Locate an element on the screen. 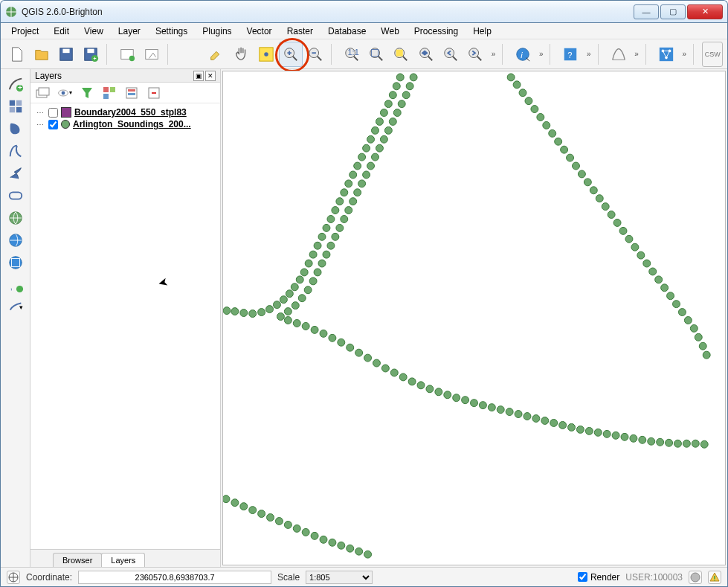 The image size is (728, 587). new-layout-button is located at coordinates (126, 54).